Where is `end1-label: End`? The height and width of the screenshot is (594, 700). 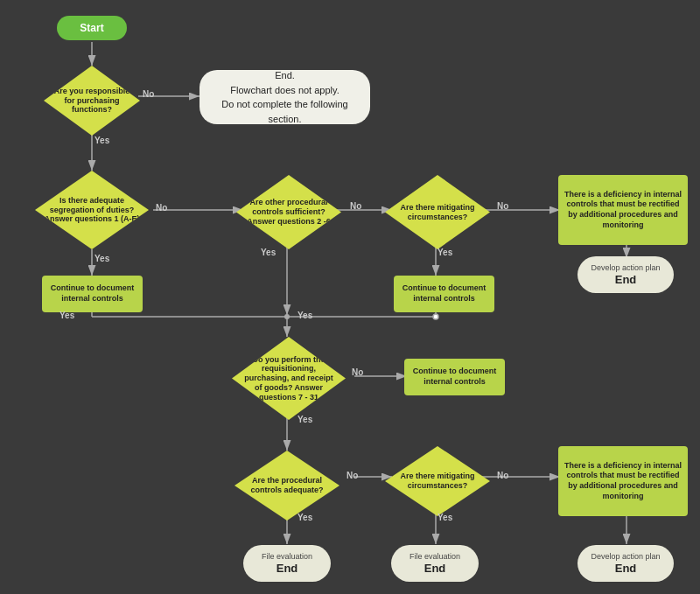 end1-label: End is located at coordinates (626, 280).